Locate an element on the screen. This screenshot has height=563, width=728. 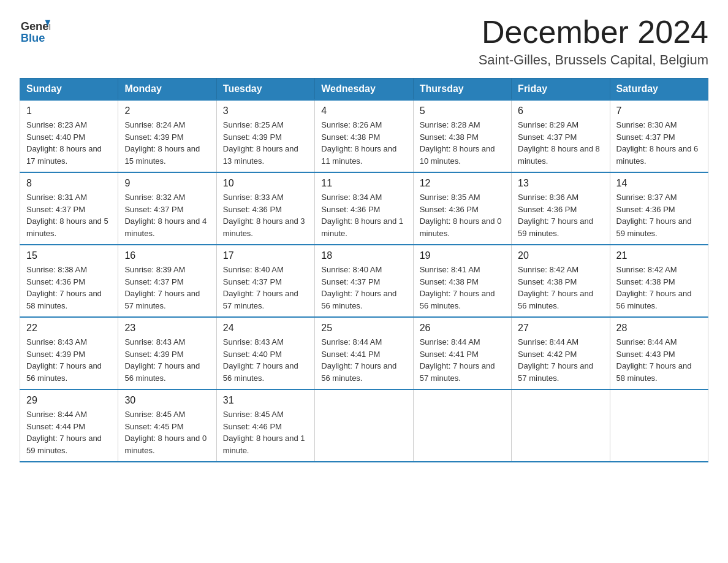
day-number: 15 is located at coordinates (69, 256).